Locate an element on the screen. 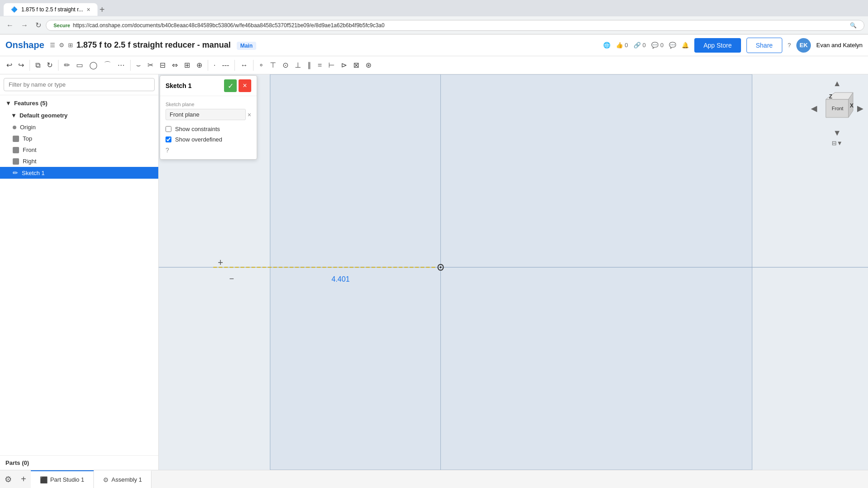  origin-item: Origin is located at coordinates (79, 127).